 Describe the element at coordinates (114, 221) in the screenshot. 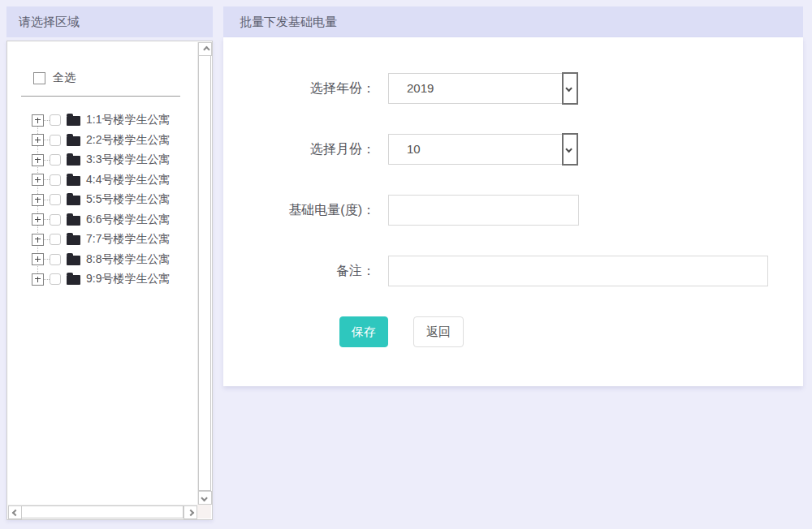

I see `tree-row: 6:6号楼学生公寓` at that location.